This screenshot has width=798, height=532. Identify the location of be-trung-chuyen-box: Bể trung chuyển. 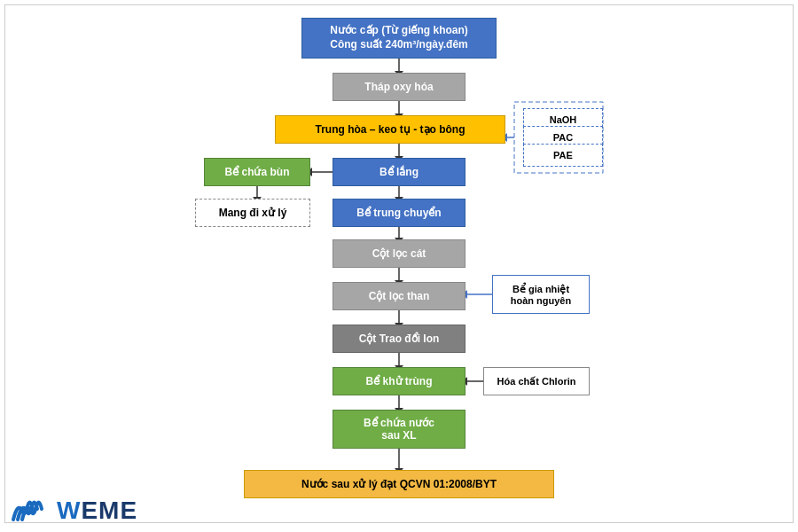
(399, 213).